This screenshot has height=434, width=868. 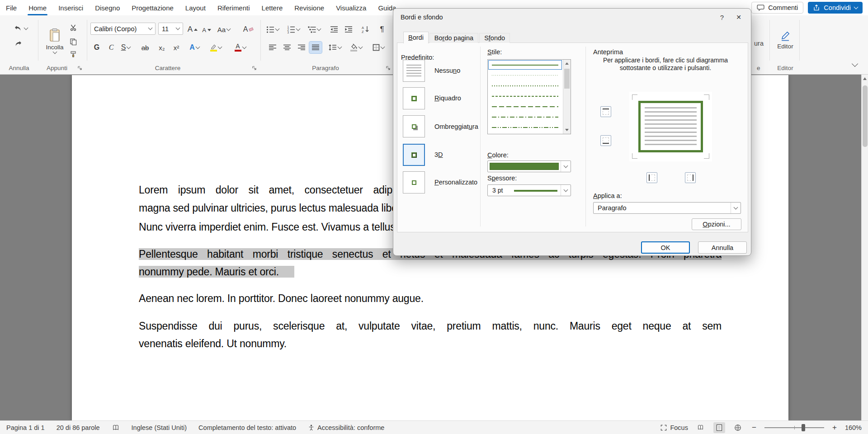 What do you see at coordinates (671, 127) in the screenshot?
I see `border-preview-diagram` at bounding box center [671, 127].